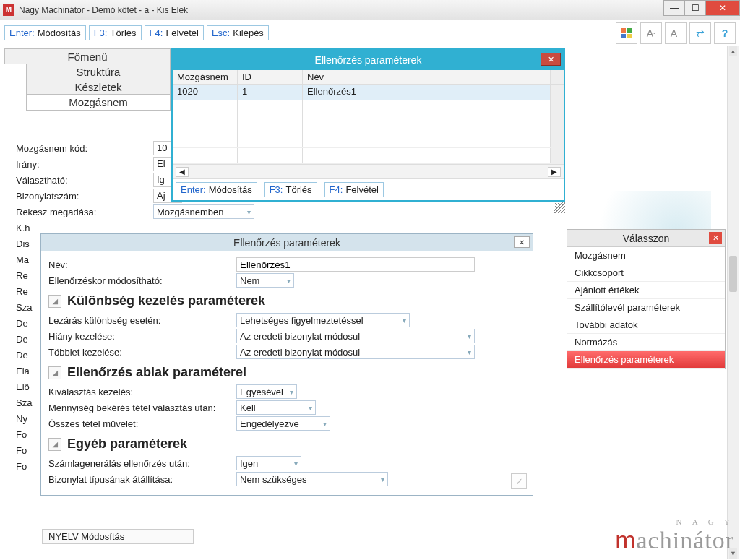 The width and height of the screenshot is (740, 560). I want to click on maximize-button: ☐, so click(695, 8).